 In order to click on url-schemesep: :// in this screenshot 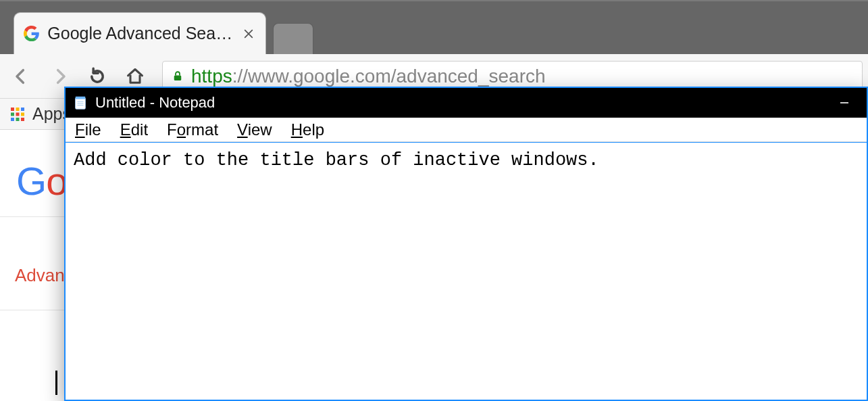, I will do `click(240, 76)`.